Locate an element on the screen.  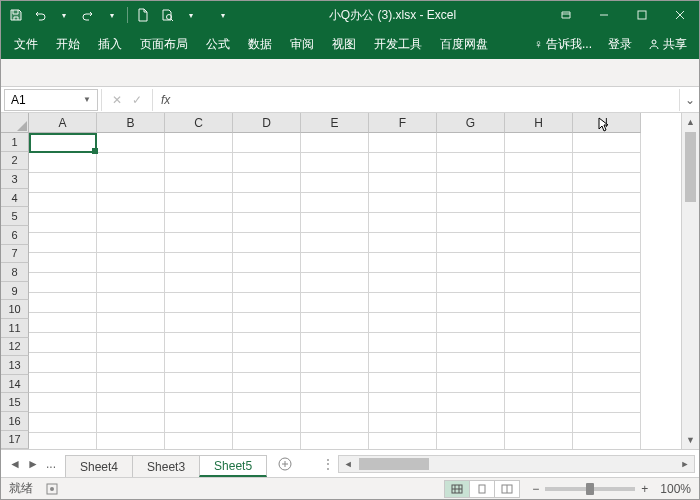
close-button is located at coordinates (680, 15).